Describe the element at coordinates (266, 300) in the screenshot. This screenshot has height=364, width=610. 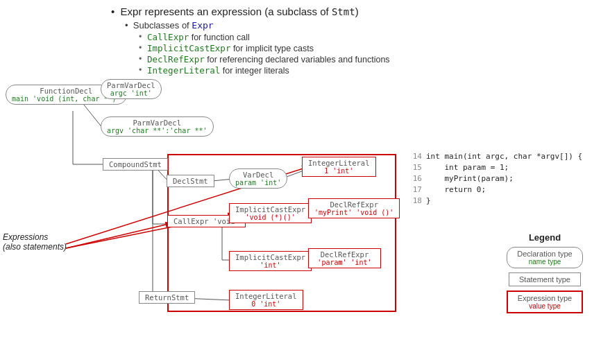
I see `integer-literal-0-node: IntegerLiteral 0 'int'` at that location.